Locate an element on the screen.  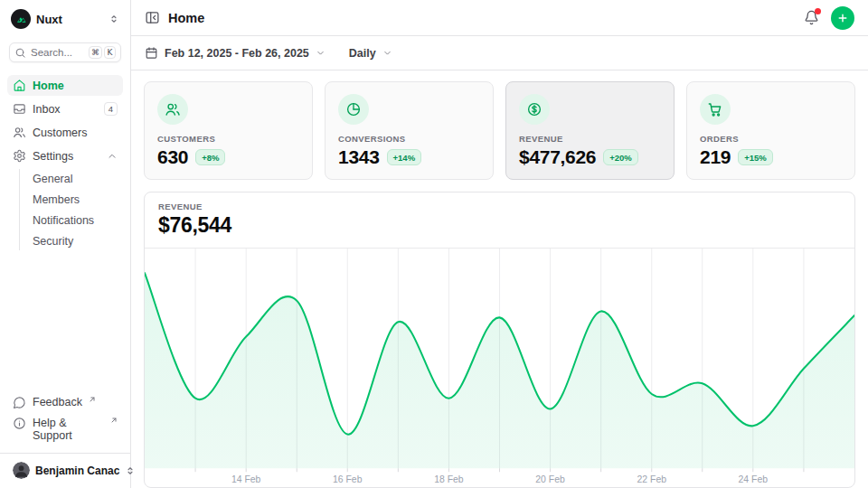
search-placeholder: Search... is located at coordinates (58, 52).